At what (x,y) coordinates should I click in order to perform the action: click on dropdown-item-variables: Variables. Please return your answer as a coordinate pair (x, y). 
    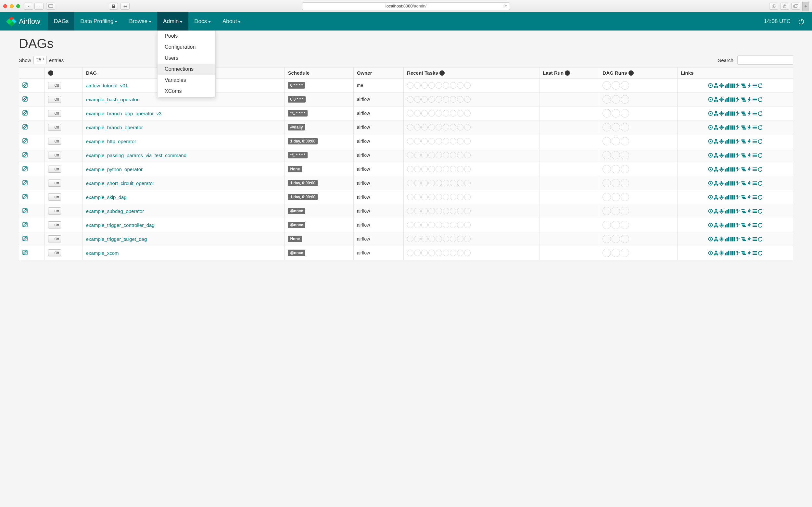
    Looking at the image, I should click on (187, 80).